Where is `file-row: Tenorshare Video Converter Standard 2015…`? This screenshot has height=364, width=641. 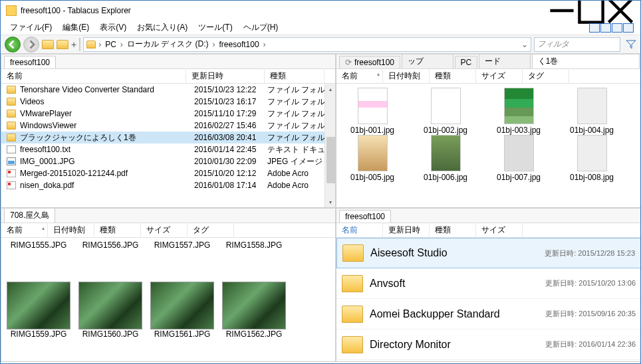 file-row: Tenorshare Video Converter Standard 2015… is located at coordinates (168, 90).